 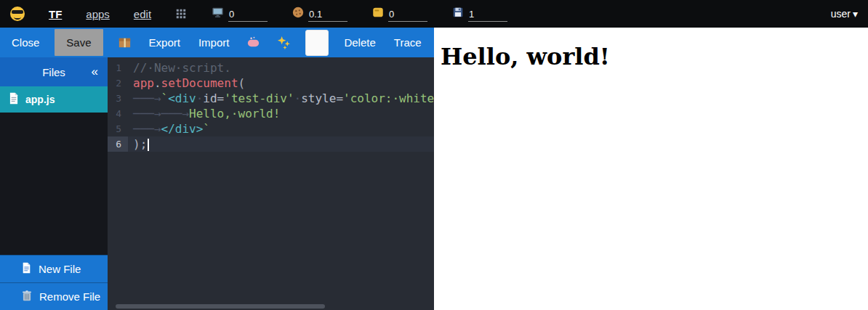 I want to click on chevron-down-icon: ▾, so click(x=855, y=14).